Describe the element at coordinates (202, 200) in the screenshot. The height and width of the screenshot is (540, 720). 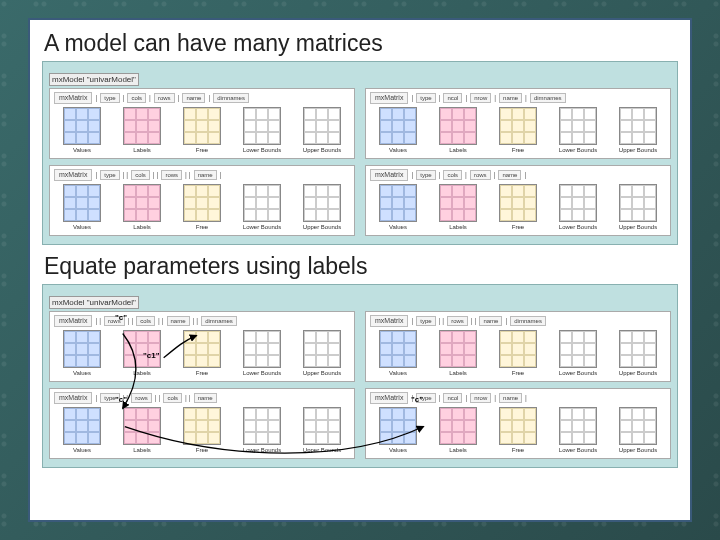
I see `matrix-panel: mxMatrix | type | | cols | | rows | | na…` at that location.